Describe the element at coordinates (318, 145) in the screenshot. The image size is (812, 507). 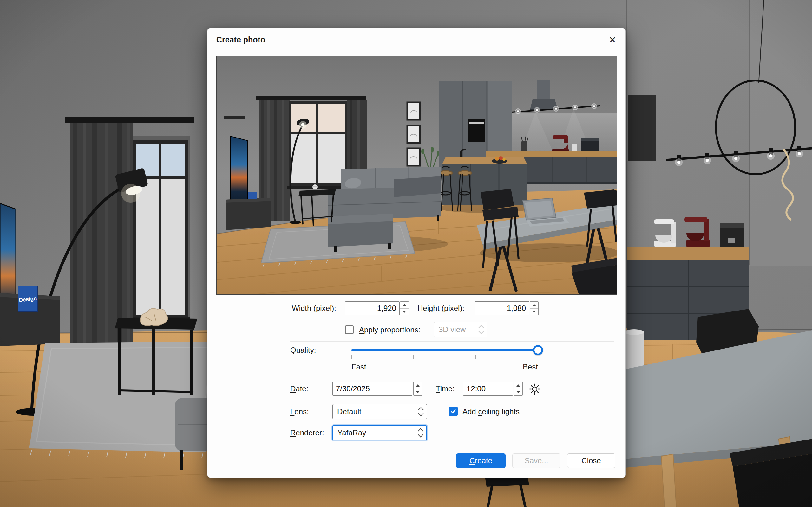
I see `pv-window` at that location.